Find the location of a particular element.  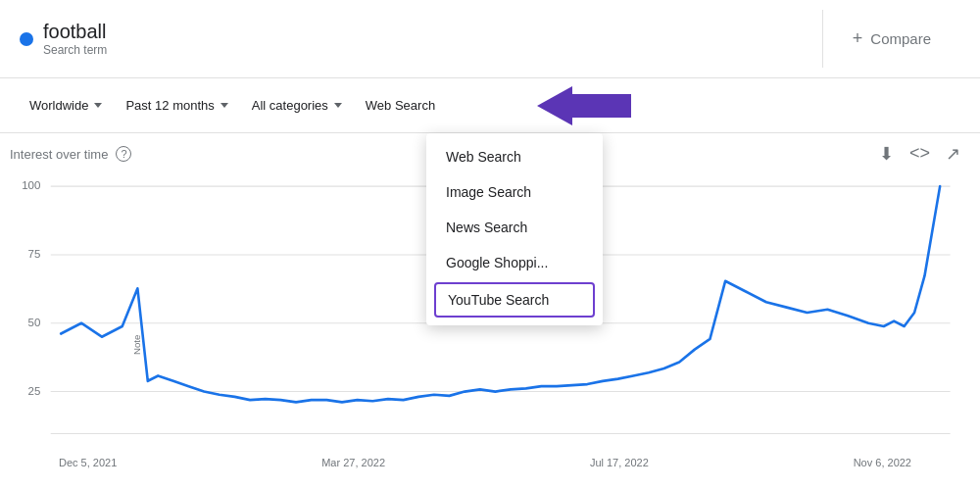

period-label: Past 12 months is located at coordinates (170, 106).